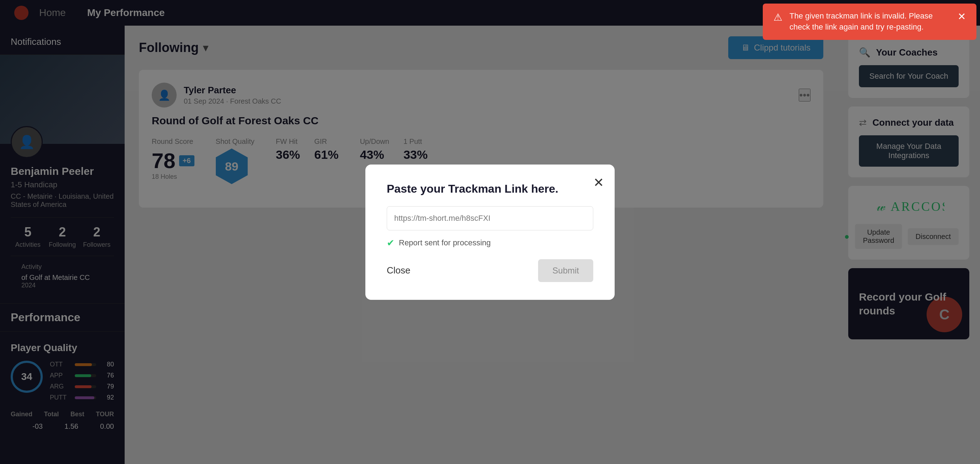 This screenshot has height=464, width=980. Describe the element at coordinates (490, 271) in the screenshot. I see `modal-actions: Close Submit` at that location.